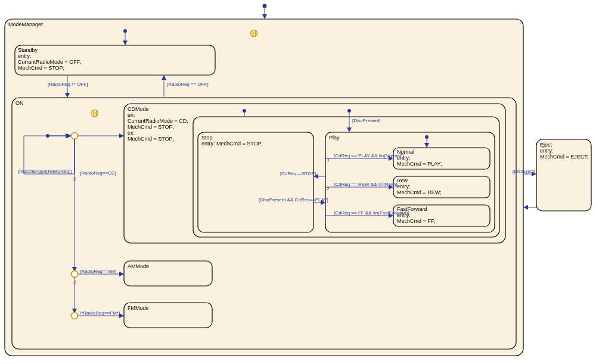 Image resolution: width=596 pixels, height=364 pixels. What do you see at coordinates (100, 313) in the screenshot?
I see `label-radioreq-fm: /*RadioReq==FM*/` at bounding box center [100, 313].